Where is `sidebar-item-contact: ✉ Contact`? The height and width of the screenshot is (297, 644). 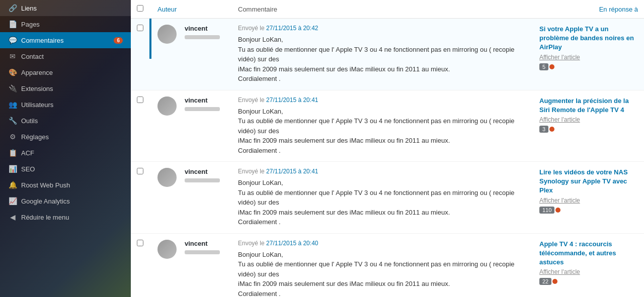
sidebar-item-contact: ✉ Contact is located at coordinates (65, 56).